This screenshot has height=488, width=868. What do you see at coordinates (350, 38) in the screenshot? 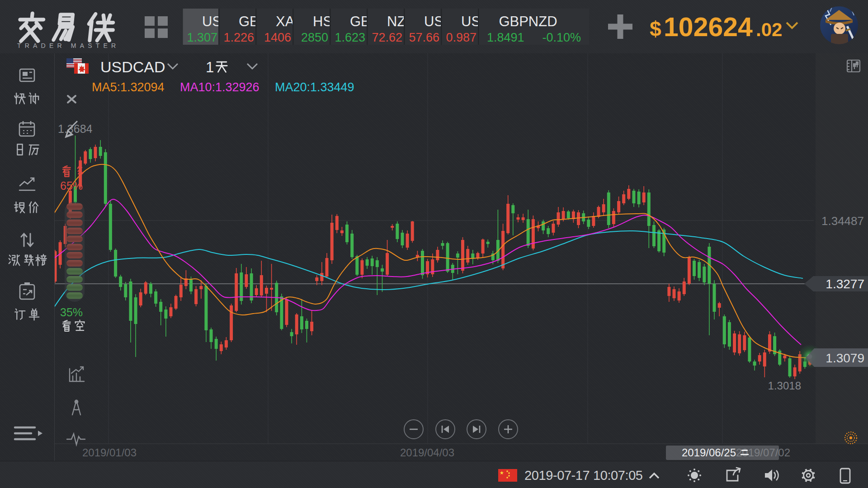
I see `svg-text: 1.623` at bounding box center [350, 38].